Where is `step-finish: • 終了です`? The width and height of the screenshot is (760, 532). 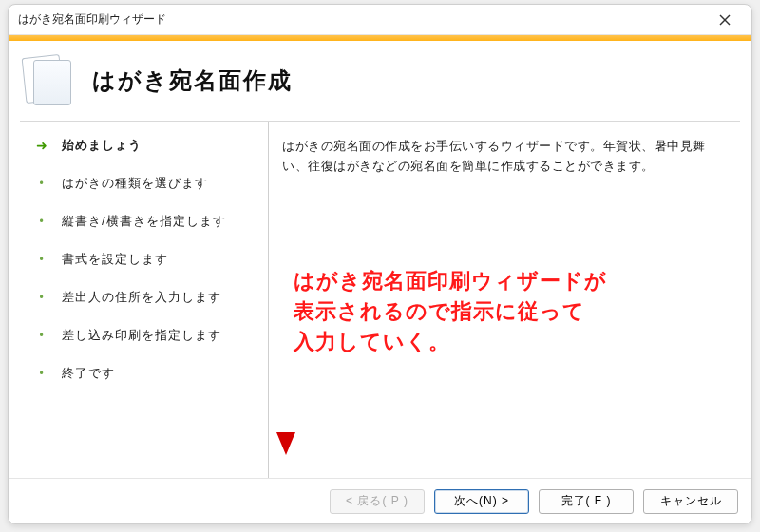 step-finish: • 終了です is located at coordinates (146, 373).